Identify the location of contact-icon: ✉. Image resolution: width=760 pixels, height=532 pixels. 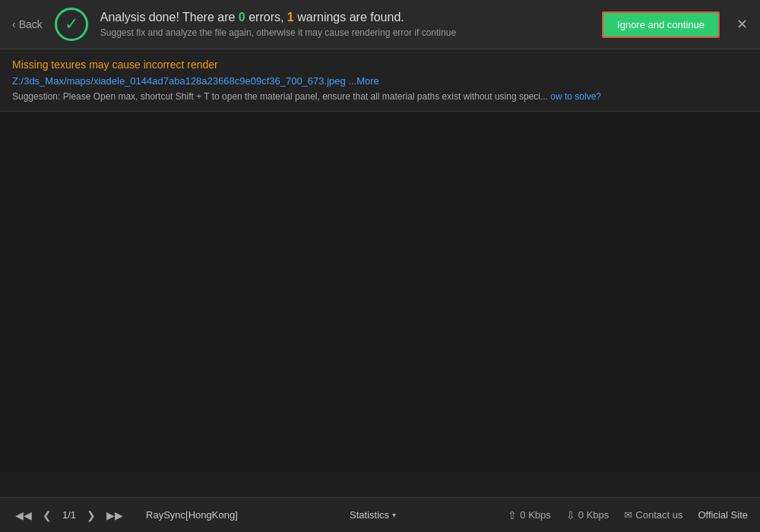
(628, 515).